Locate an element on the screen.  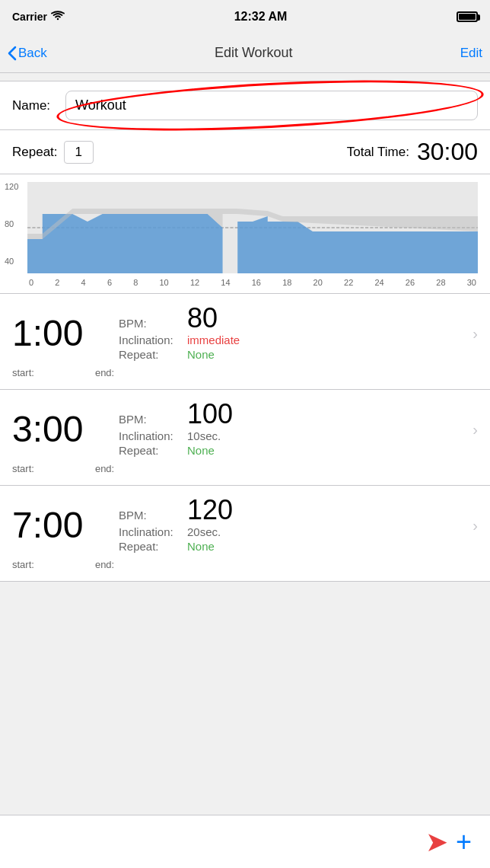
bpm-value-2: 100 is located at coordinates (210, 414).